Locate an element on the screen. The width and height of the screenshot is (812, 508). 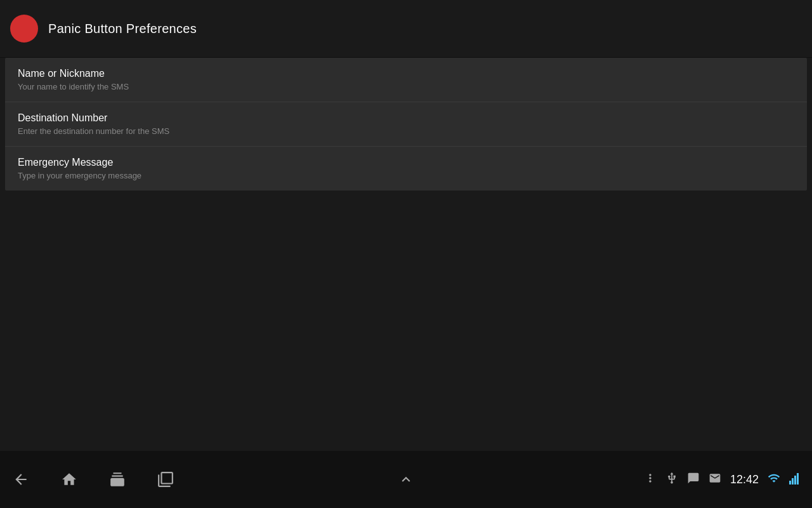
pref-title-emergency-message: Emergency Message is located at coordinates (406, 163).